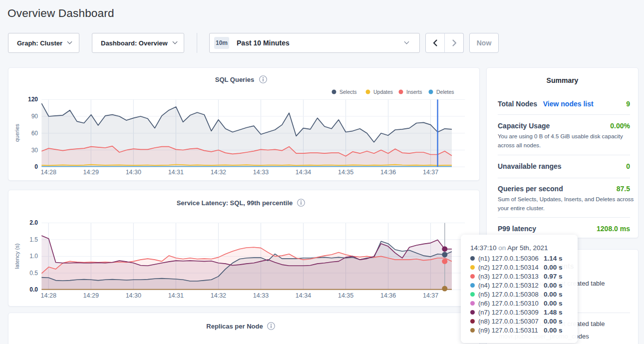 The width and height of the screenshot is (644, 344). Describe the element at coordinates (34, 290) in the screenshot. I see `svg-text: 0.0` at that location.